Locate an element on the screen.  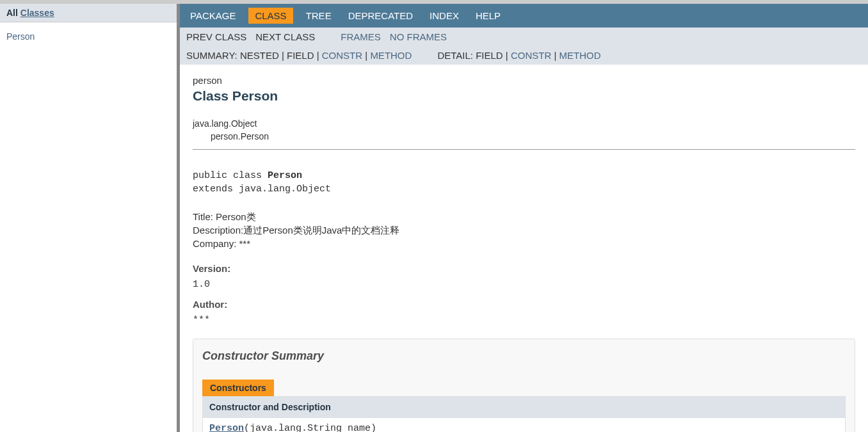
divider is located at coordinates (524, 150).